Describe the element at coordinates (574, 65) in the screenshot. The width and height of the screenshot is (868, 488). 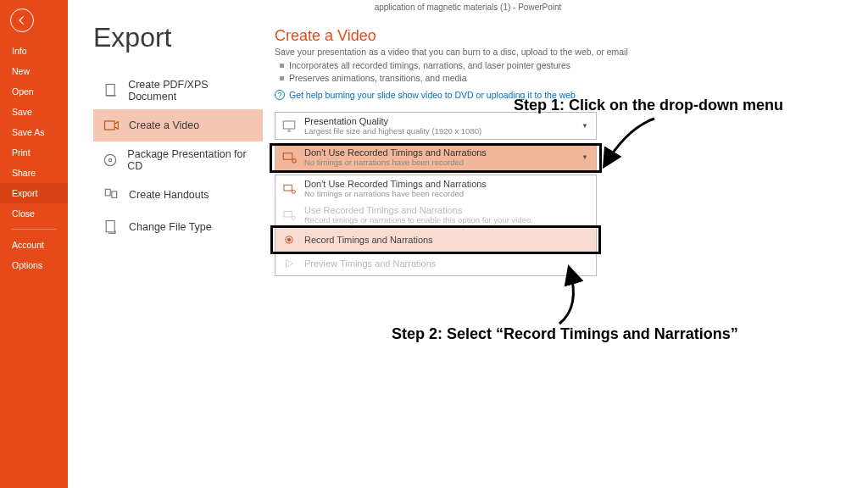
I see `bullet-item: Incorporates all recorded timings, narra…` at that location.